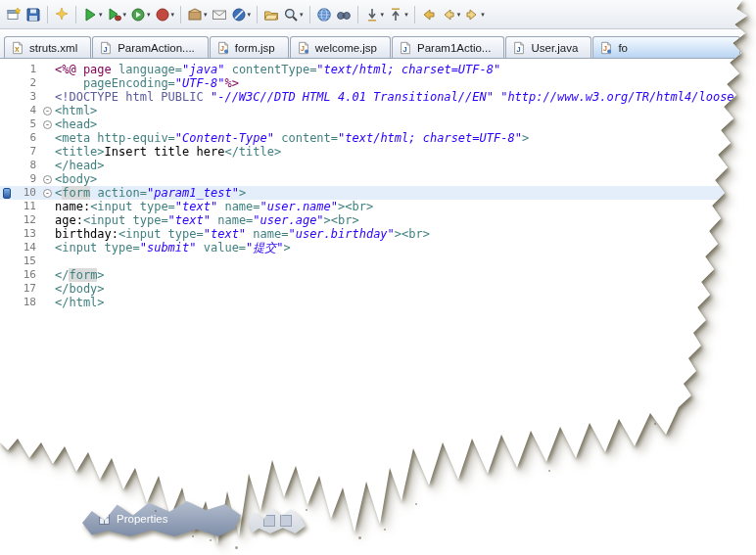 The height and width of the screenshot is (555, 756). I want to click on code-line: 15, so click(378, 261).